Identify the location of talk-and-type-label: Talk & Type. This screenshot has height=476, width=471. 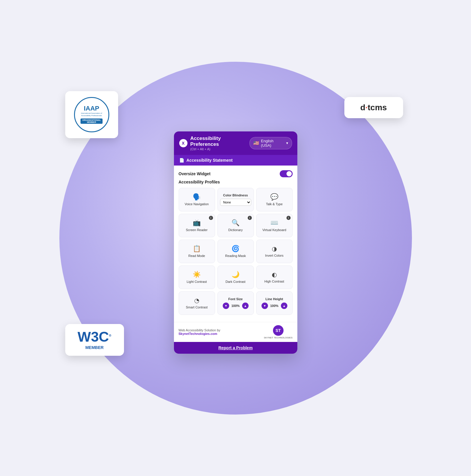
(274, 204).